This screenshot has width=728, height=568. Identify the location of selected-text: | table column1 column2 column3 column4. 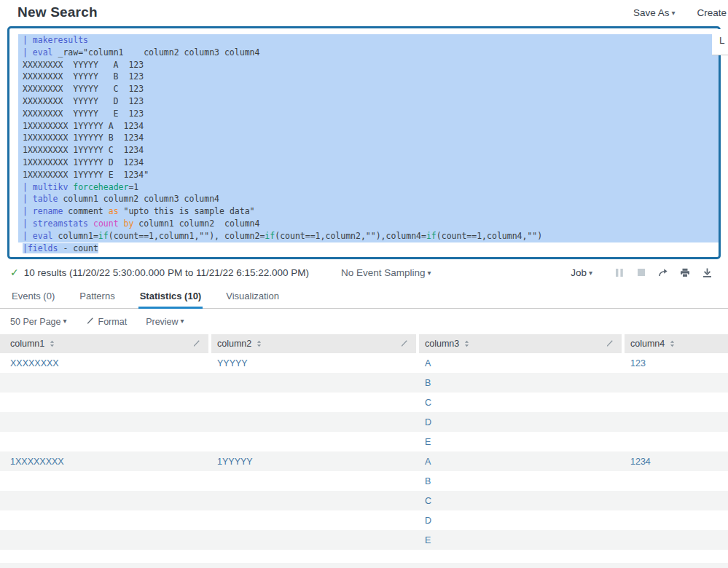
(121, 199).